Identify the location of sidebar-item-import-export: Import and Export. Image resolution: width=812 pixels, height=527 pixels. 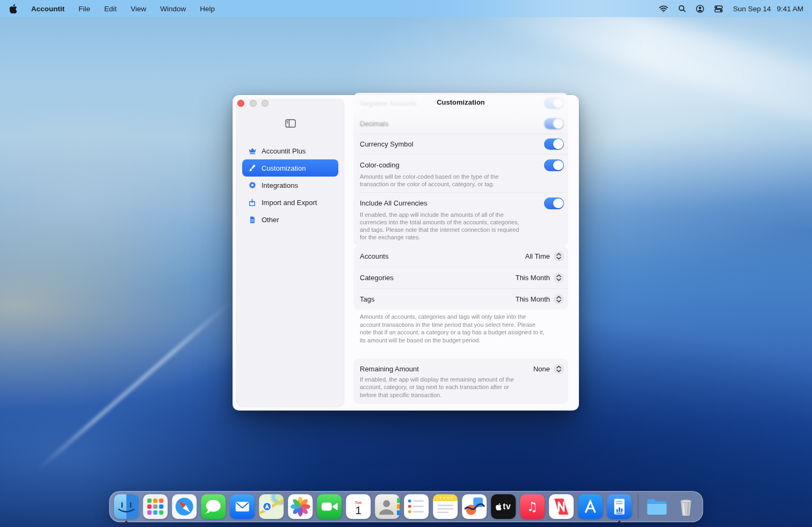
(290, 202).